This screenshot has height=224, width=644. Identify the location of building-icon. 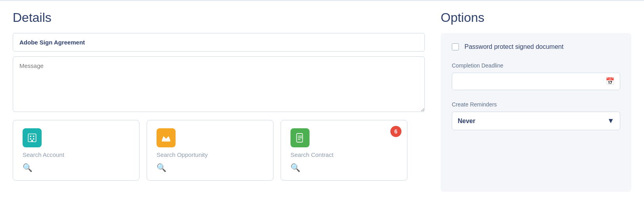
(32, 138).